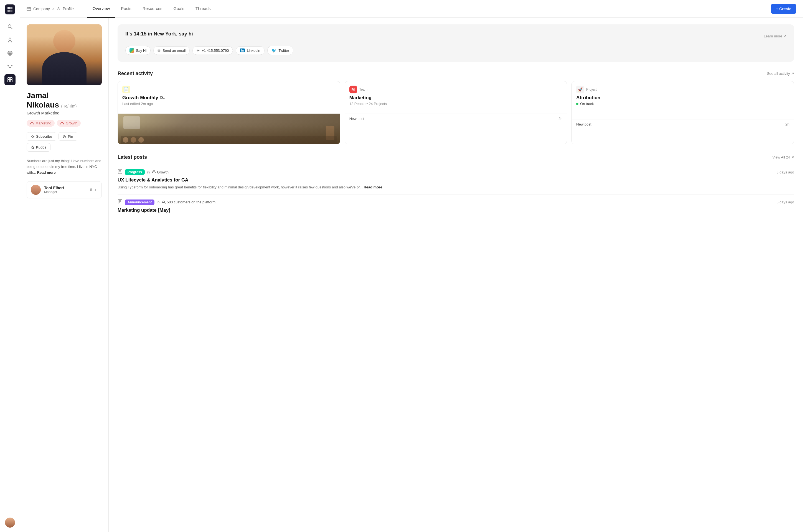 The height and width of the screenshot is (532, 803). Describe the element at coordinates (203, 9) in the screenshot. I see `tab-threads: Threads` at that location.